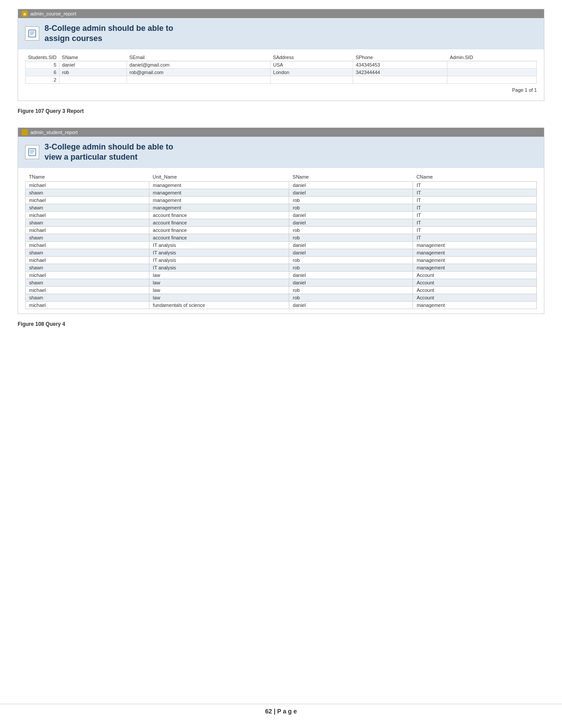 This screenshot has width=562, height=728. Describe the element at coordinates (400, 72) in the screenshot. I see `cell-sphone: 342344444` at that location.